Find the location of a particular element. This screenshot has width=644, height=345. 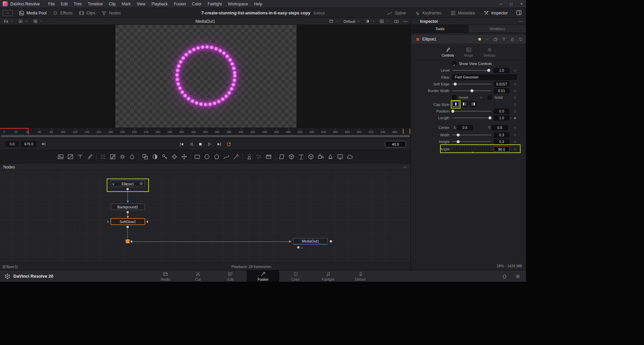

menu-clip: Clip is located at coordinates (112, 4).